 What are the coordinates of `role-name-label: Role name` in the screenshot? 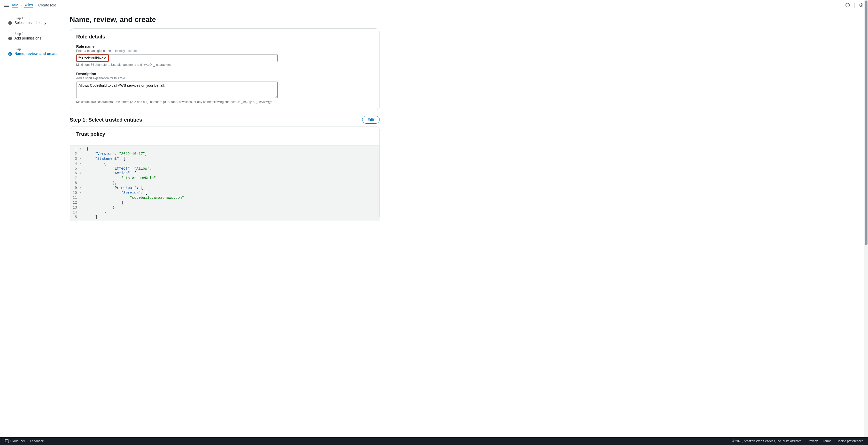 It's located at (225, 46).